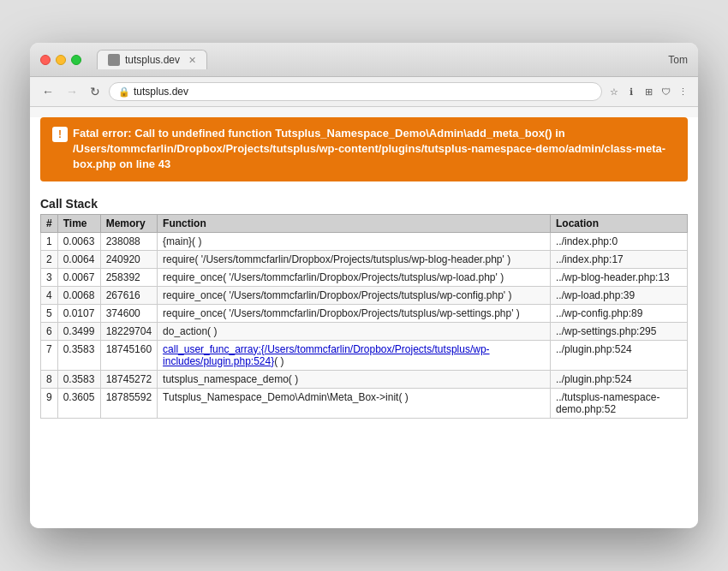 This screenshot has width=728, height=571. What do you see at coordinates (79, 259) in the screenshot?
I see `cell-time: 0.0064` at bounding box center [79, 259].